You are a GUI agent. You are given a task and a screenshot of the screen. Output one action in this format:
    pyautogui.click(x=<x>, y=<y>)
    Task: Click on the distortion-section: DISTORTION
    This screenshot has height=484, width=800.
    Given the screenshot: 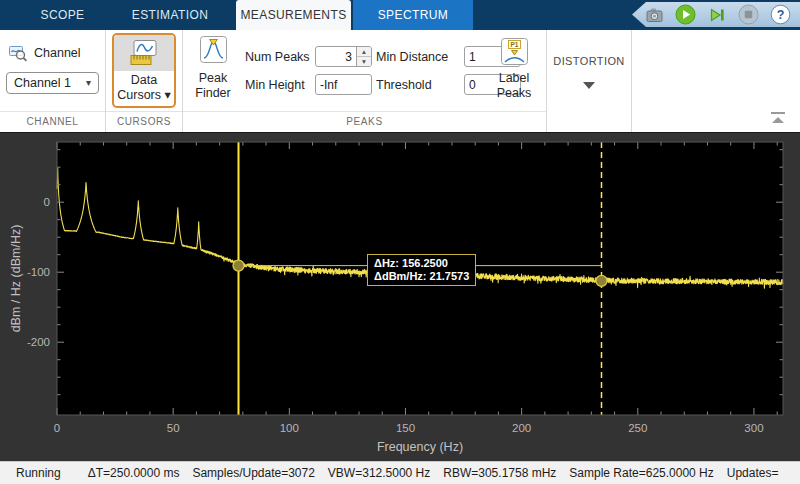 What is the action you would take?
    pyautogui.click(x=590, y=81)
    